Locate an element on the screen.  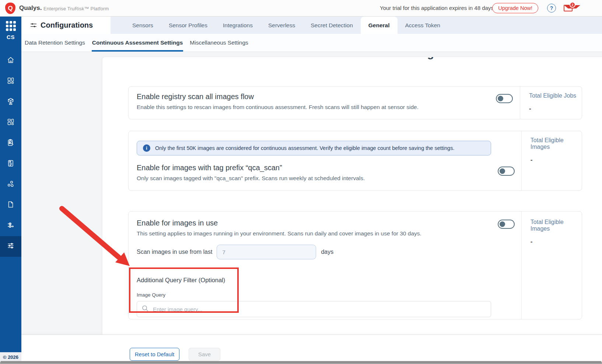
tab-general: General is located at coordinates (379, 25).